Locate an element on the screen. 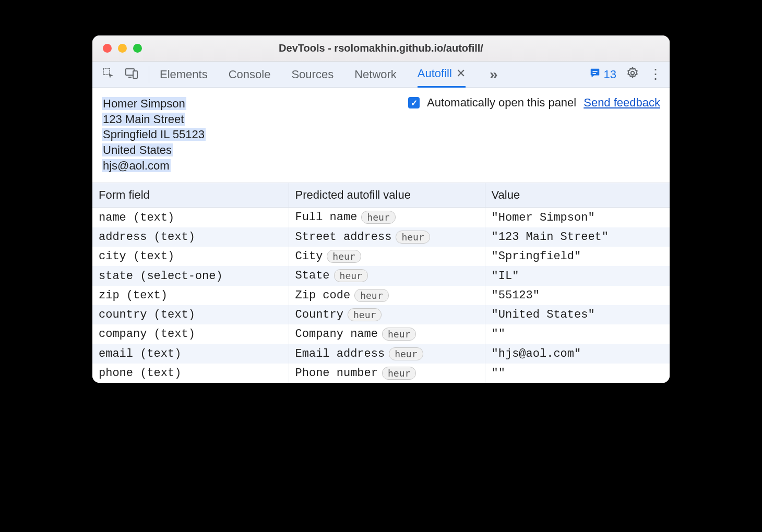 Image resolution: width=762 pixels, height=532 pixels. inspect-element-icon is located at coordinates (108, 75).